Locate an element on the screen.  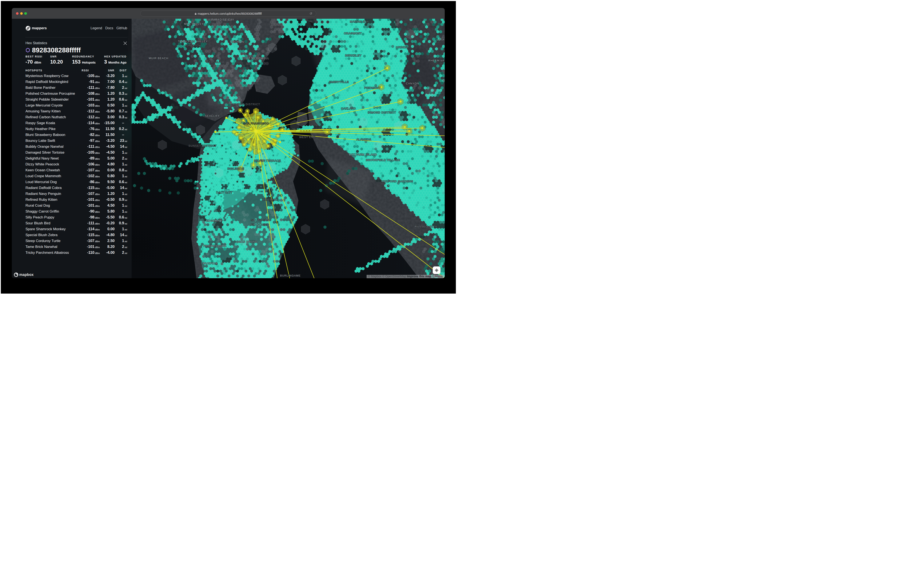
svg-text: SOUTH SAN is located at coordinates (260, 220).